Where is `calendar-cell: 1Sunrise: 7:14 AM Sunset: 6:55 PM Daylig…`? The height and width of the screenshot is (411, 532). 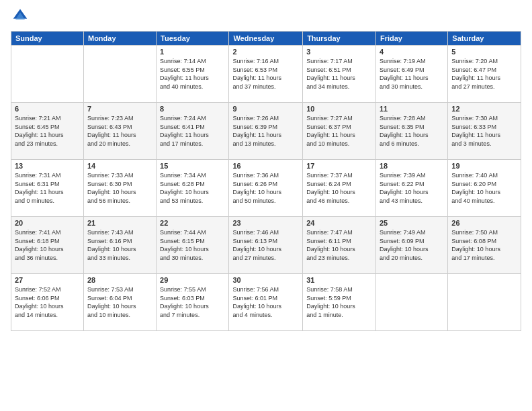
calendar-cell: 1Sunrise: 7:14 AM Sunset: 6:55 PM Daylig… is located at coordinates (193, 74).